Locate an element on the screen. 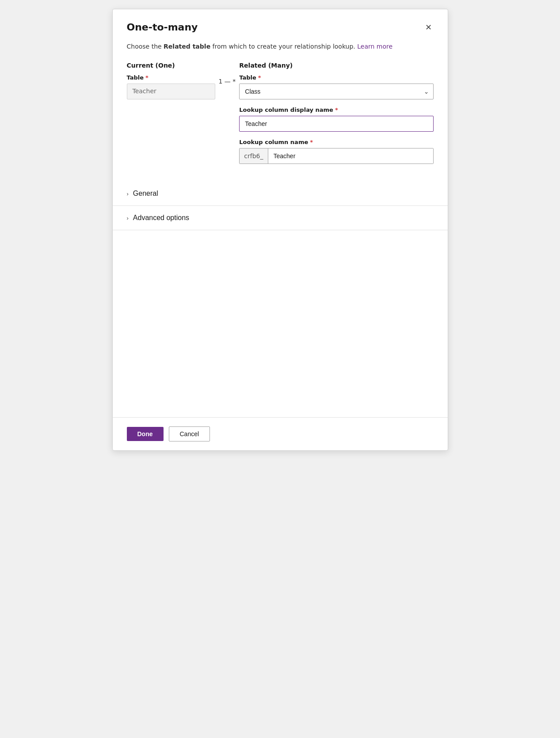  lookup-name-required: * is located at coordinates (311, 142).